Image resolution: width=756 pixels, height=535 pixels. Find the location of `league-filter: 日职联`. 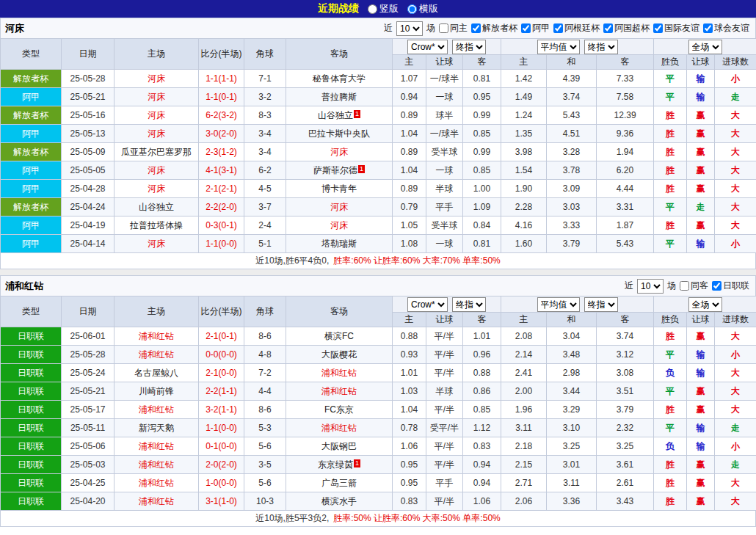

league-filter: 日职联 is located at coordinates (731, 286).